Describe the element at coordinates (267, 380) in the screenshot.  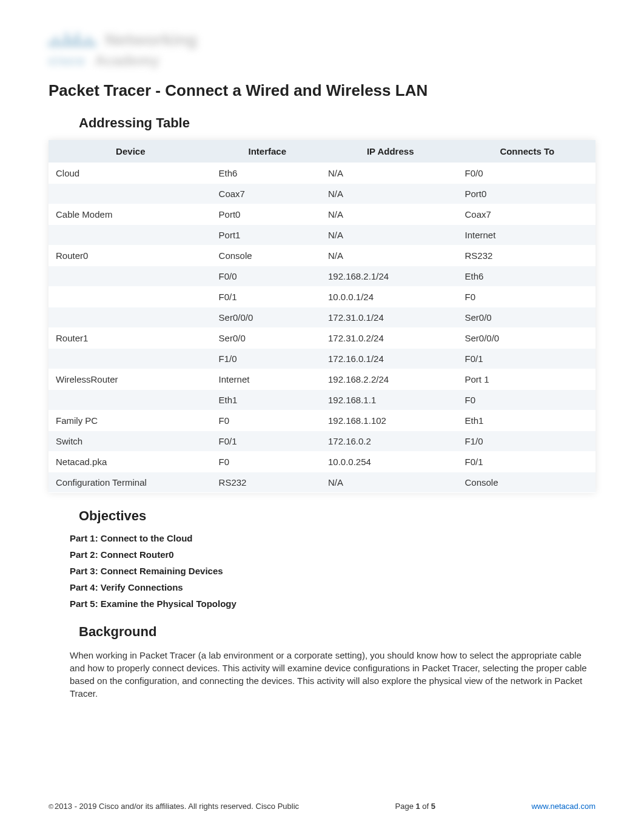
I see `td-interface: Internet` at that location.